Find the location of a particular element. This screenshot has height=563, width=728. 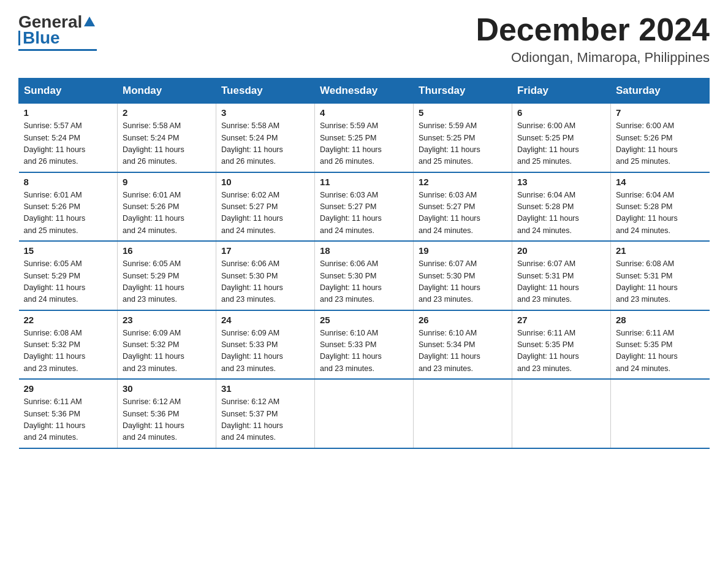

calendar-cell: 22 Sunrise: 6:08 AM Sunset: 5:32 PM Dayl… is located at coordinates (69, 345).